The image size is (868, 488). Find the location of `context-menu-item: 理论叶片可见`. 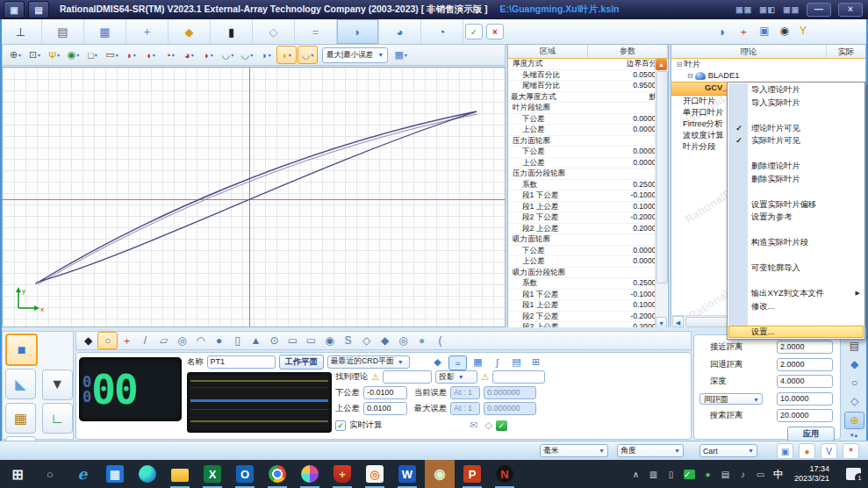

context-menu-item: 理论叶片可见 is located at coordinates (796, 128).